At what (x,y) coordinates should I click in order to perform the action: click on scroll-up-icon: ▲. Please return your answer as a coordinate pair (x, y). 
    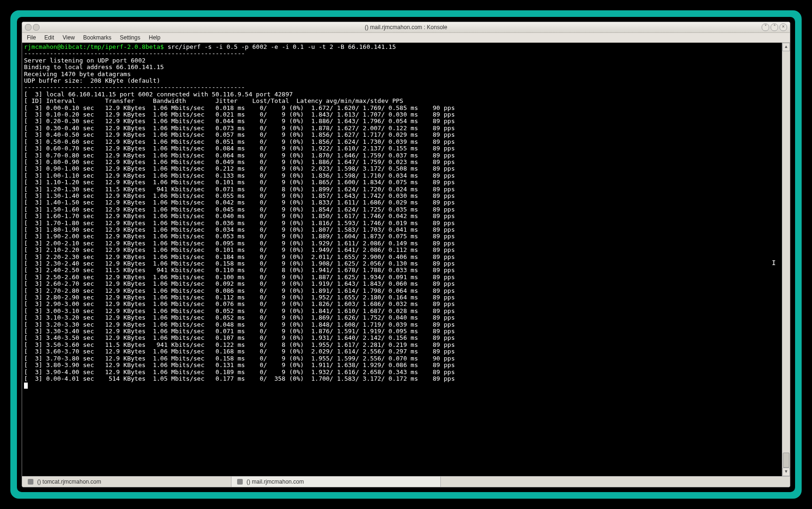
    Looking at the image, I should click on (786, 47).